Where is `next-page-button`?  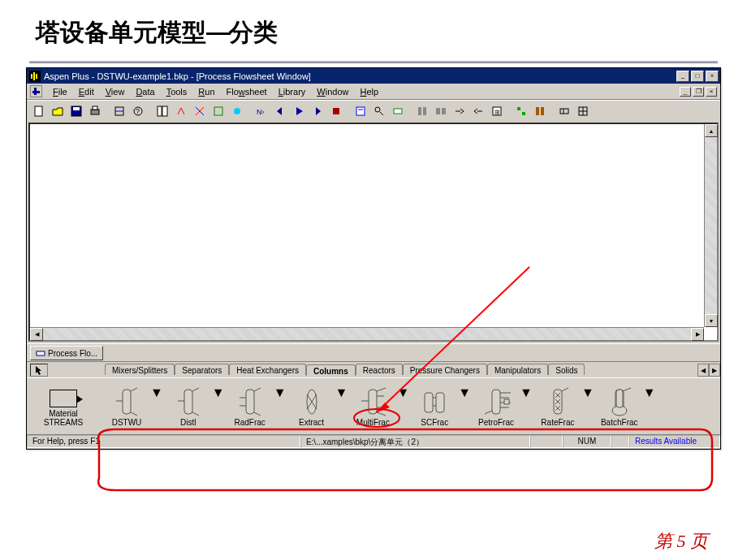
next-page-button is located at coordinates (317, 110).